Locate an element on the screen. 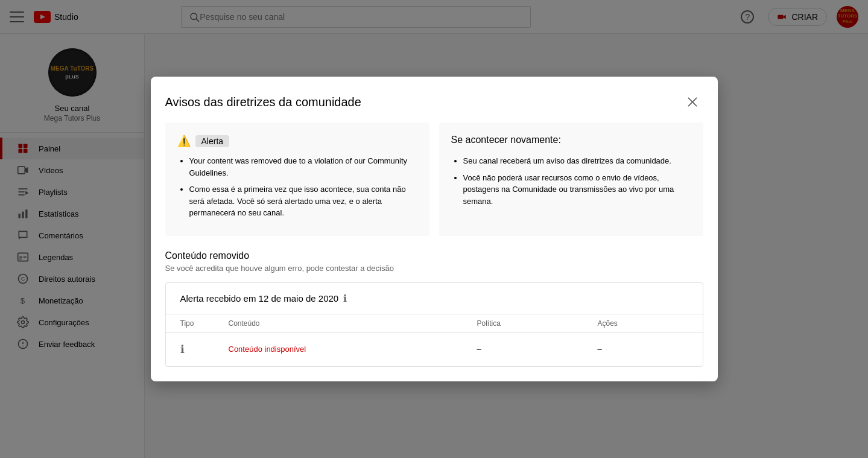 The width and height of the screenshot is (868, 458). consequence-header: Se acontecer novamente: is located at coordinates (571, 141).